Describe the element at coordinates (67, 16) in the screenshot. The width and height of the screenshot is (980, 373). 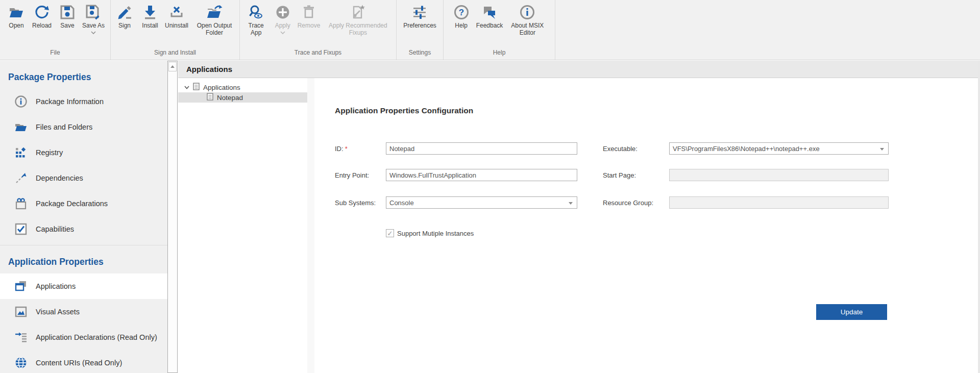
I see `save-button: Save` at that location.